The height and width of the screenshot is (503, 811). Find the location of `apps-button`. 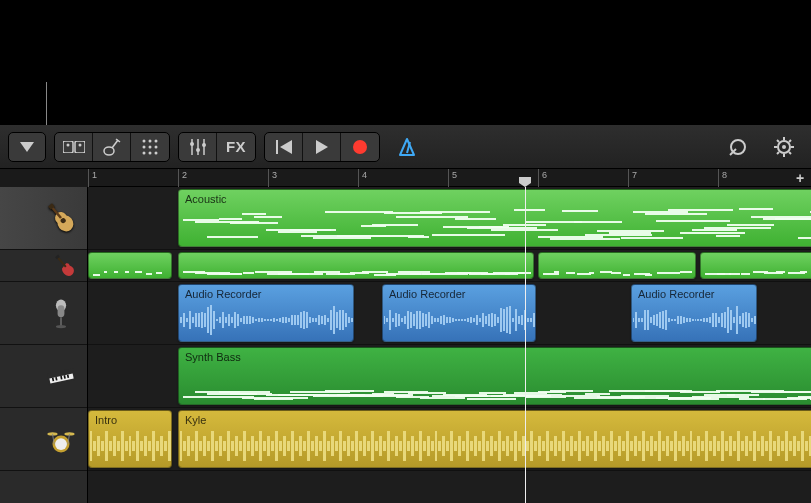

apps-button is located at coordinates (150, 147).